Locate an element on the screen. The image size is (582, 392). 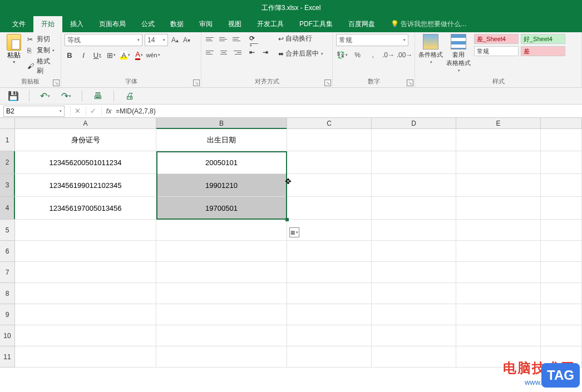
col-head-e: E is located at coordinates (499, 123).